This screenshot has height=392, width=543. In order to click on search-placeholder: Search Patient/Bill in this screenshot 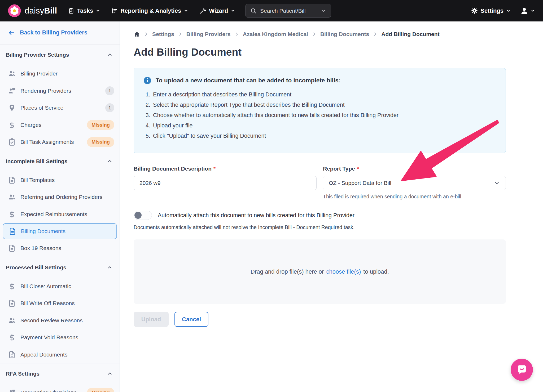, I will do `click(283, 11)`.